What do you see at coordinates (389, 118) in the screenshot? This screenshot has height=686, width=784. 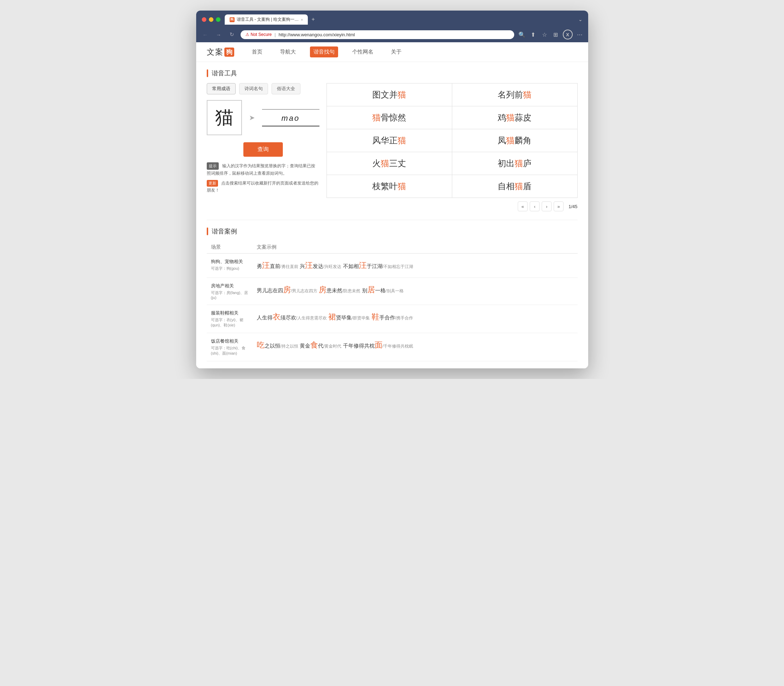 I see `result-cell: 猫骨惊然` at bounding box center [389, 118].